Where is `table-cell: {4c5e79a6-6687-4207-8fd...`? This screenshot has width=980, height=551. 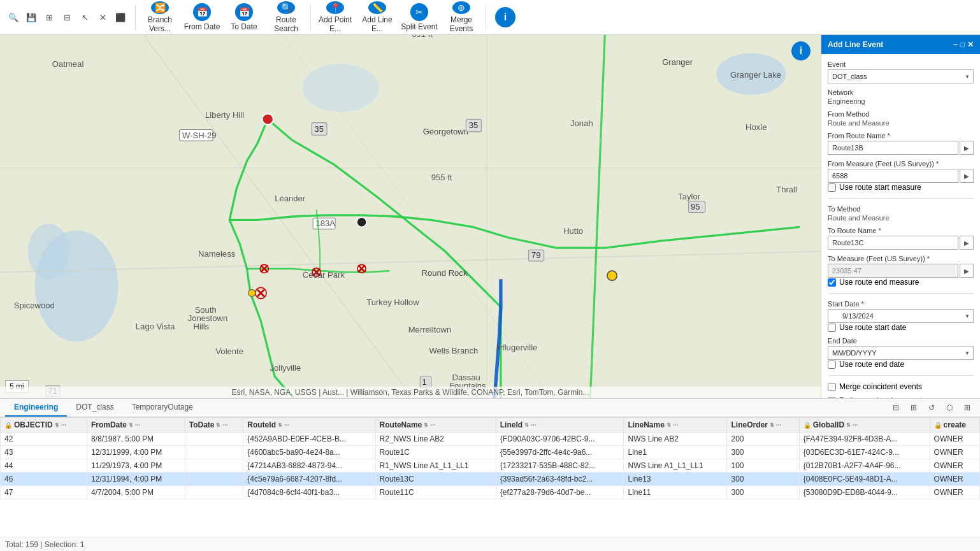 table-cell: {4c5e79a6-6687-4207-8fd... is located at coordinates (310, 479).